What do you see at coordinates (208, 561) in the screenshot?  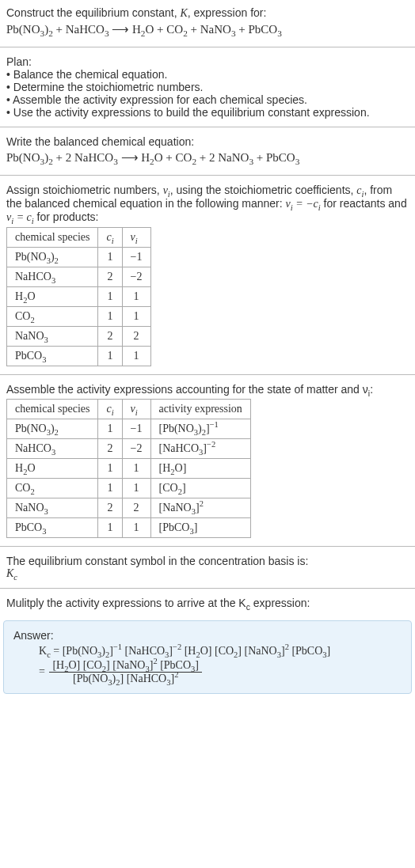 I see `eq-symbol-line1: The equilibrium constant symbol in the c…` at bounding box center [208, 561].